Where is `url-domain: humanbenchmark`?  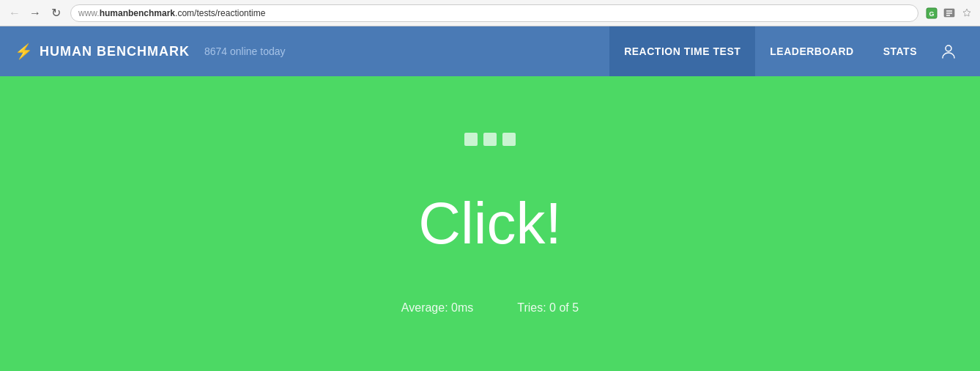 url-domain: humanbenchmark is located at coordinates (138, 13).